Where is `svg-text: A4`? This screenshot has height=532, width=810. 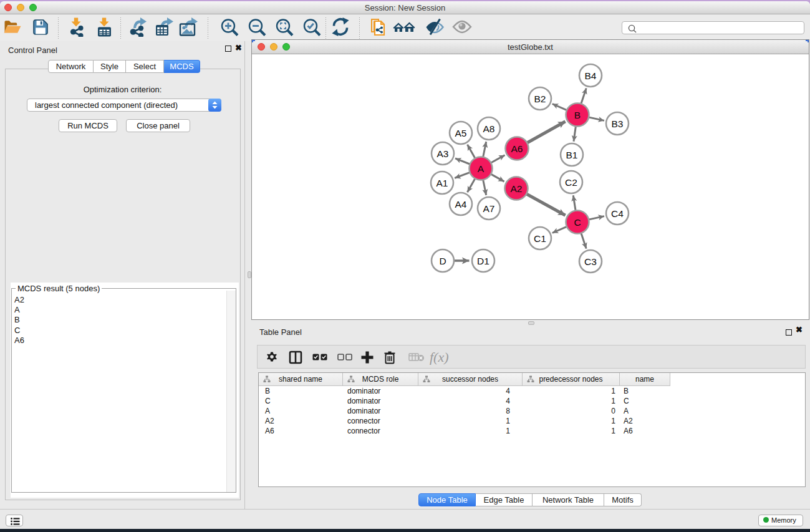 svg-text: A4 is located at coordinates (461, 205).